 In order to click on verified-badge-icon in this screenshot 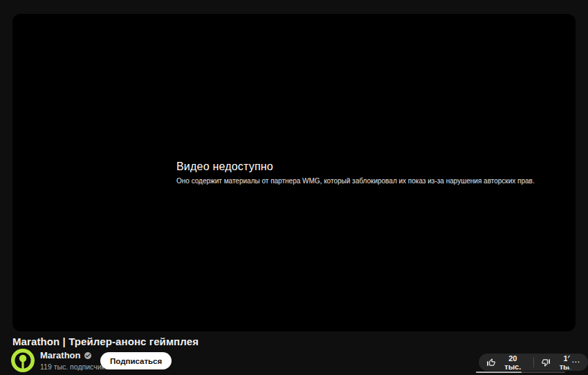, I will do `click(88, 356)`.